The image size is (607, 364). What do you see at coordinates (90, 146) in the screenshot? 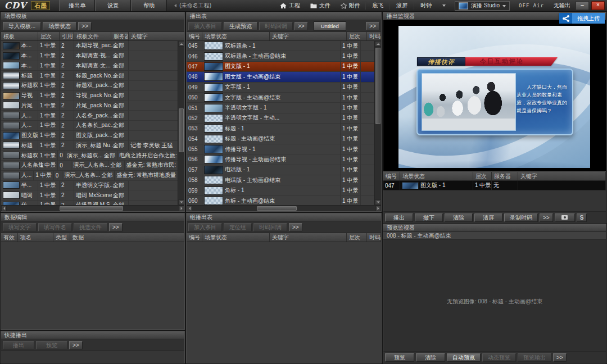
I see `template-row: 标题 1 中景 2 演示_标题 Nu... 全部 记者 李灵敏 王猛` at bounding box center [90, 146].